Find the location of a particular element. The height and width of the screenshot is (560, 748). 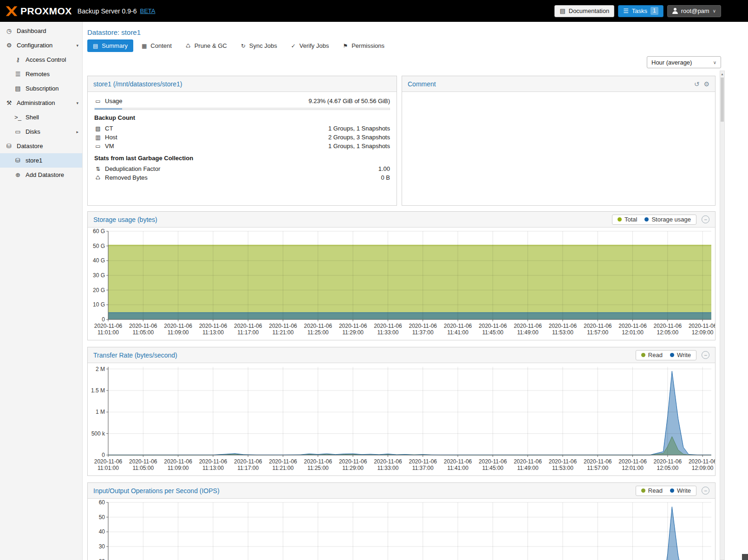

tab-sync-jobs: ↻ Sync Jobs is located at coordinates (259, 46).